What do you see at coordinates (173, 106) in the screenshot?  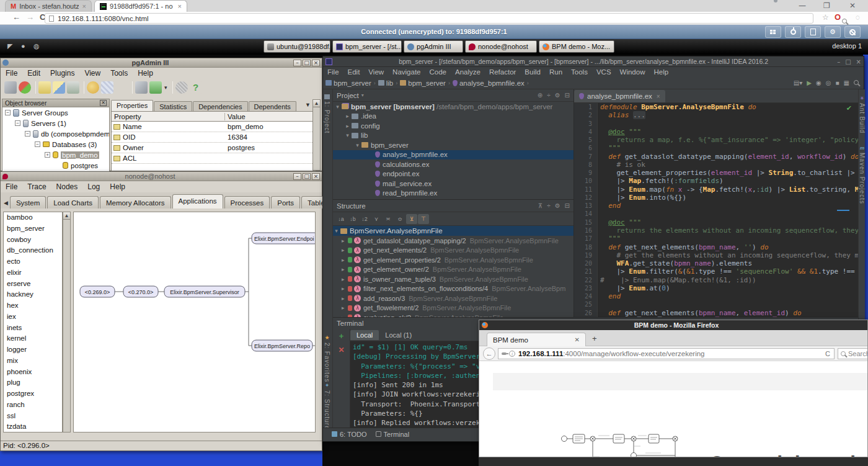 I see `detail-tab: Statistics` at bounding box center [173, 106].